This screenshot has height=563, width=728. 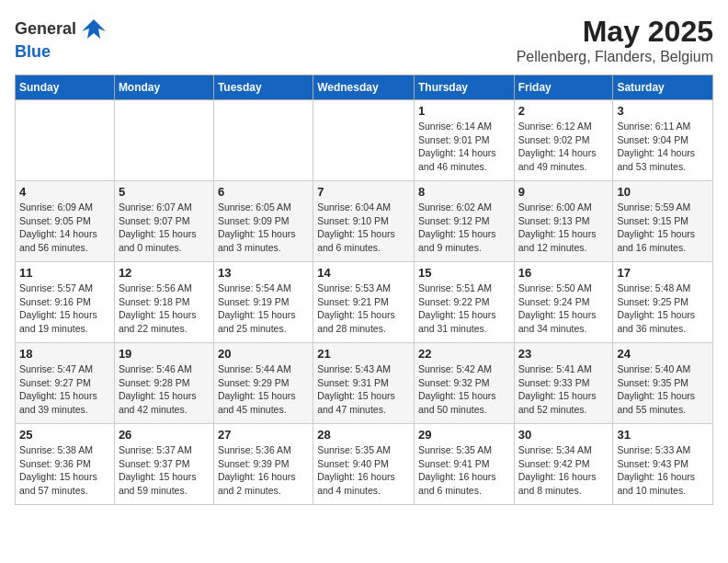 What do you see at coordinates (464, 272) in the screenshot?
I see `day-number: 15` at bounding box center [464, 272].